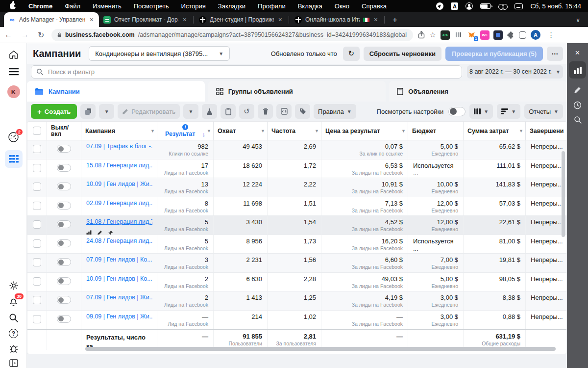 The image size is (588, 368). Describe the element at coordinates (14, 137) in the screenshot. I see `ad-limits-icon: 2` at that location.